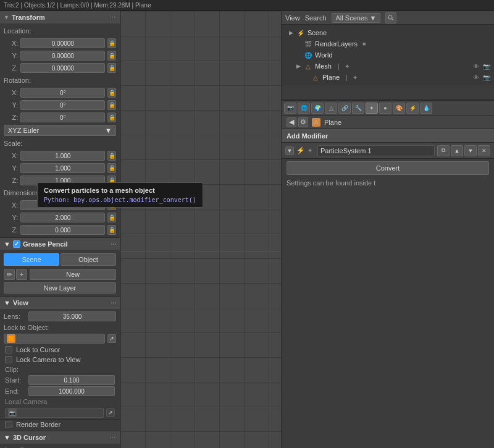 This screenshot has width=494, height=448. I want to click on tree-item-renderlayers: 🎬 RenderLayers ■, so click(388, 44).